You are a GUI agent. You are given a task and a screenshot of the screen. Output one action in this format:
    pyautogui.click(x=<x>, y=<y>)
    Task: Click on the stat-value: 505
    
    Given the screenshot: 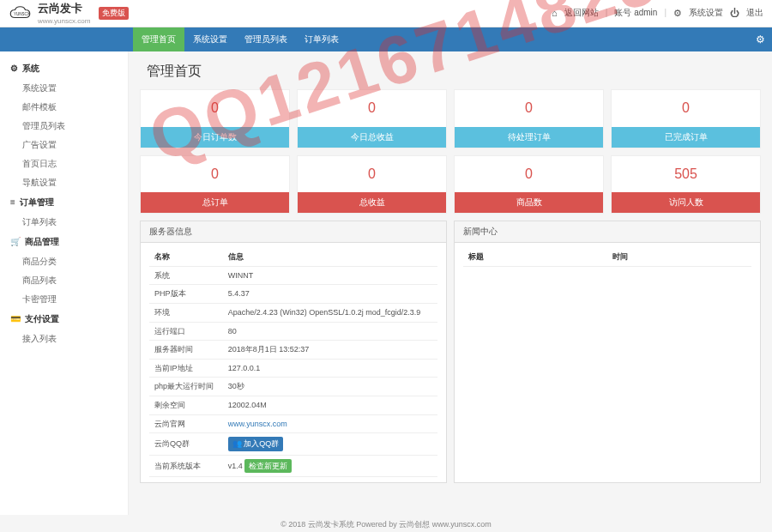 What is the action you would take?
    pyautogui.click(x=686, y=174)
    